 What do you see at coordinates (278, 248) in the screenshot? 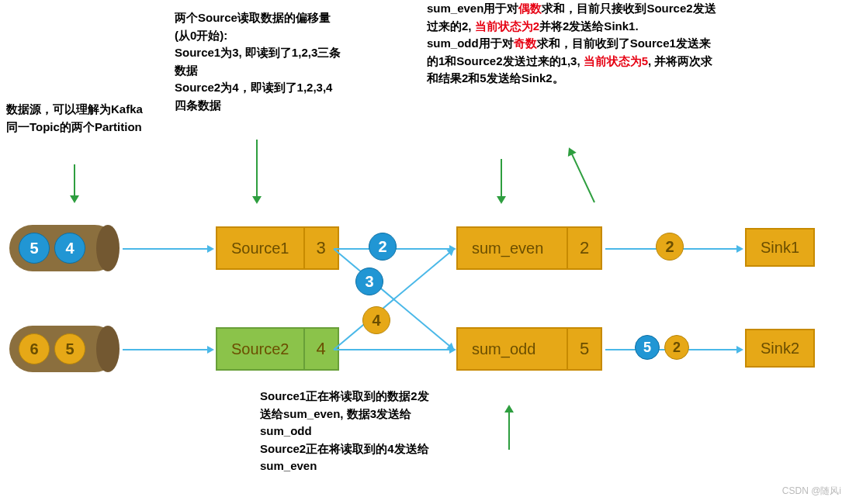
I see `source-1: Source1 3` at bounding box center [278, 248].